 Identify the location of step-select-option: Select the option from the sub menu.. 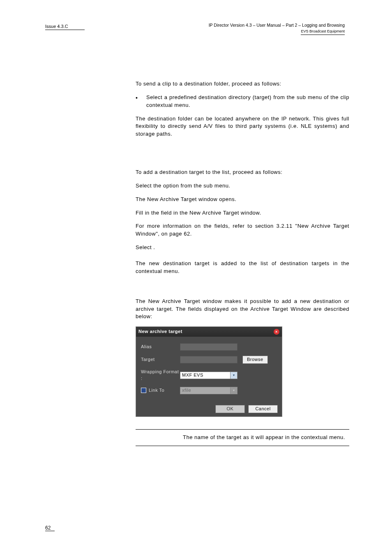
(242, 186).